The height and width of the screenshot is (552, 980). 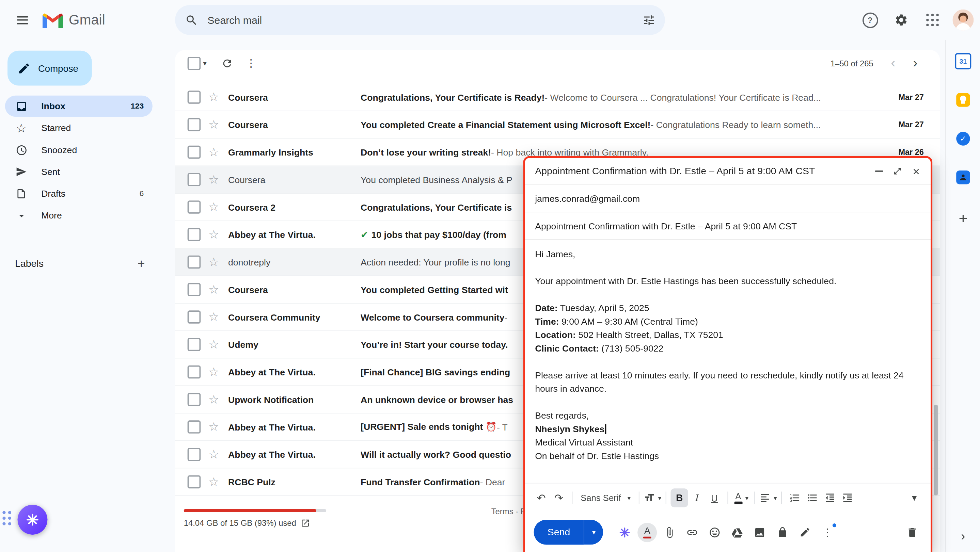 I want to click on settings-button, so click(x=901, y=20).